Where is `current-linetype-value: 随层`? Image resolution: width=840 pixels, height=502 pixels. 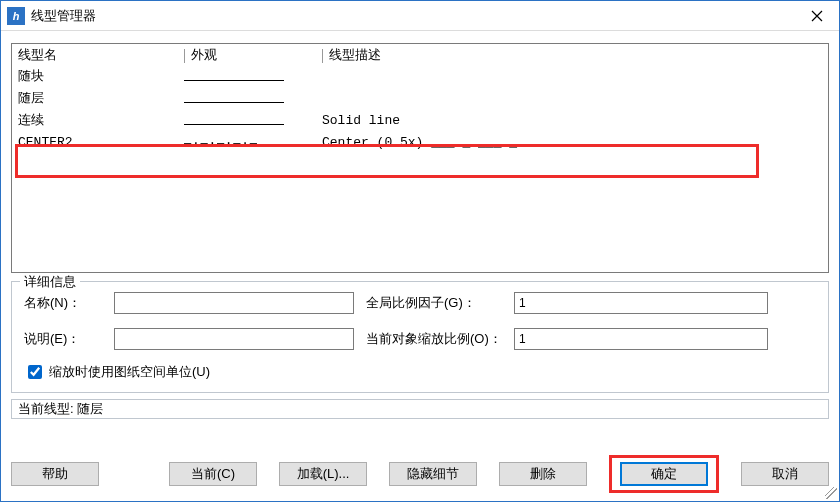
current-linetype-value: 随层 is located at coordinates (90, 409).